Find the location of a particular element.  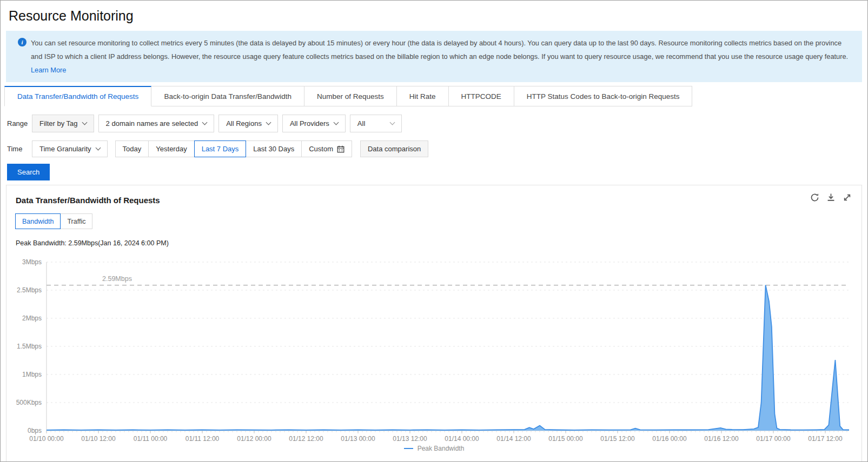

chart-panel-title: Data Transfer/Bandwidth of Requests is located at coordinates (434, 200).